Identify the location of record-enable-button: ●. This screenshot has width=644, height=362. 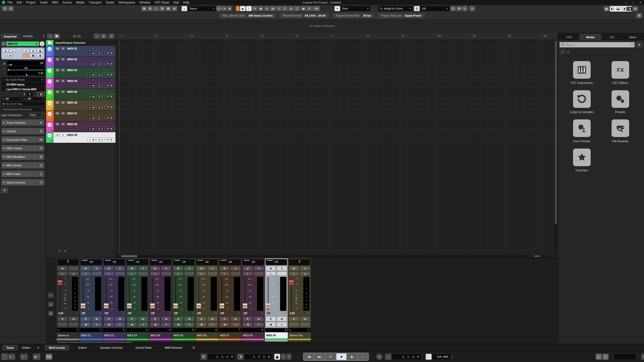
(235, 324).